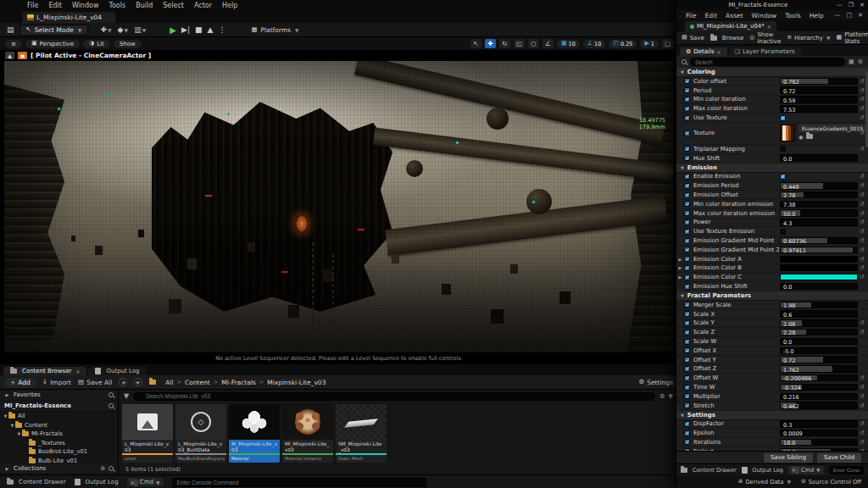 The image size is (868, 488). Describe the element at coordinates (127, 44) in the screenshot. I see `show-dropdown: Show` at that location.